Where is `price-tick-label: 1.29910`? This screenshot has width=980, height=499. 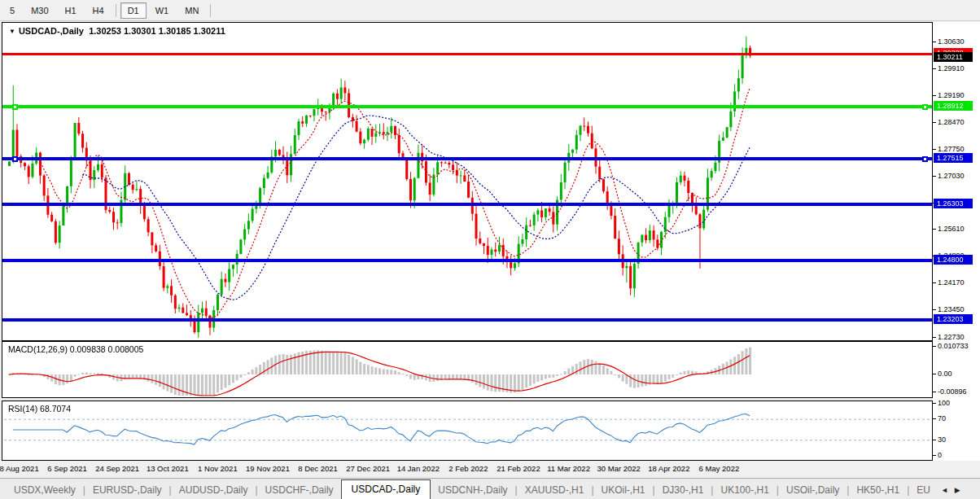
price-tick-label: 1.29910 is located at coordinates (951, 68).